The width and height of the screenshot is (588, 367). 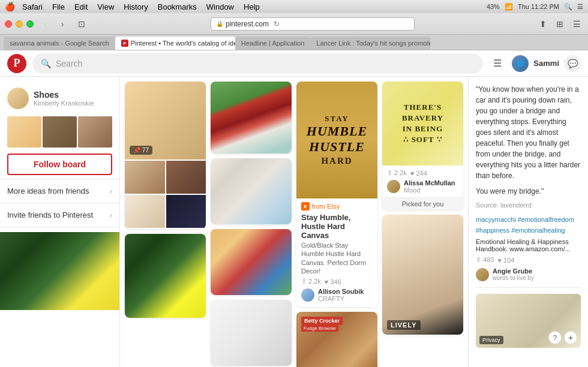 What do you see at coordinates (81, 7) in the screenshot?
I see `menu-edit: Edit` at bounding box center [81, 7].